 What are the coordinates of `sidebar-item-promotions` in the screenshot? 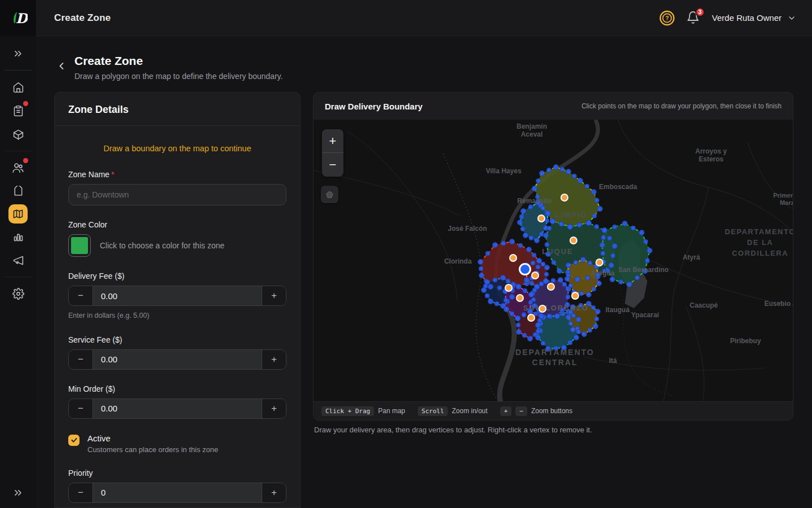 It's located at (18, 191).